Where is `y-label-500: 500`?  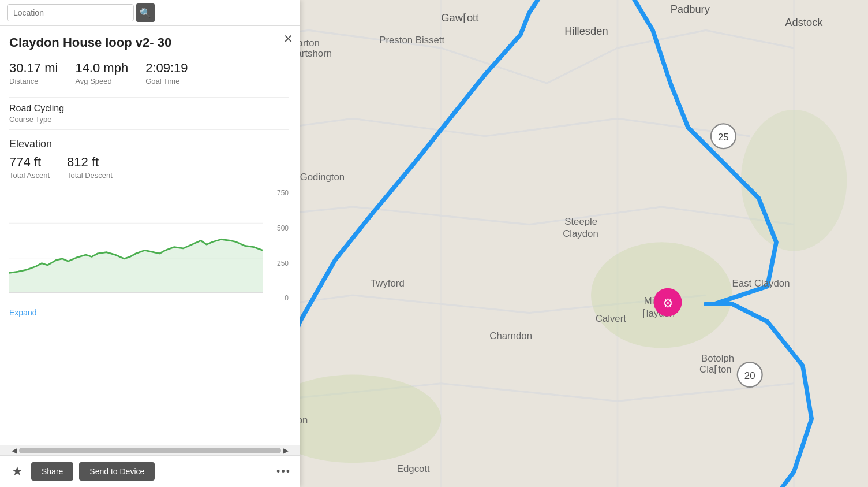
y-label-500: 500 is located at coordinates (277, 228).